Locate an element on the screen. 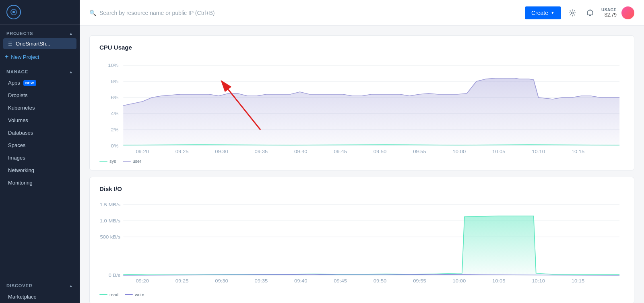 This screenshot has width=644, height=303. user-legend-label: user is located at coordinates (137, 161).